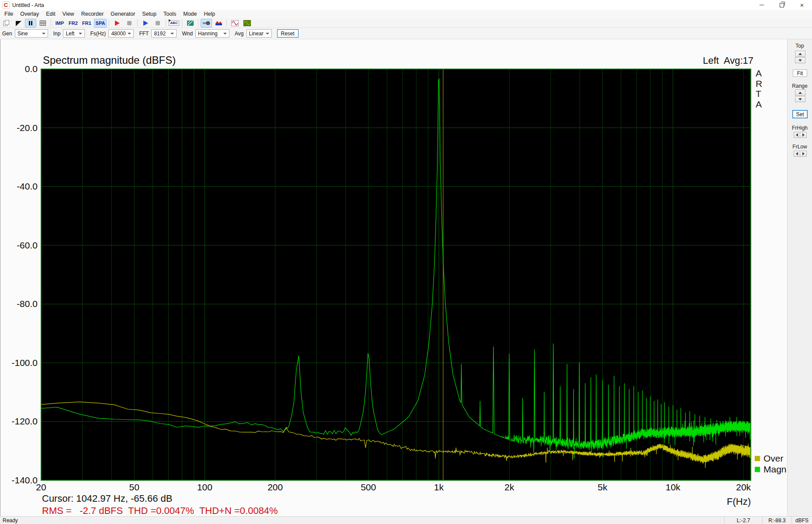  I want to click on frlow-decrease-button, so click(797, 154).